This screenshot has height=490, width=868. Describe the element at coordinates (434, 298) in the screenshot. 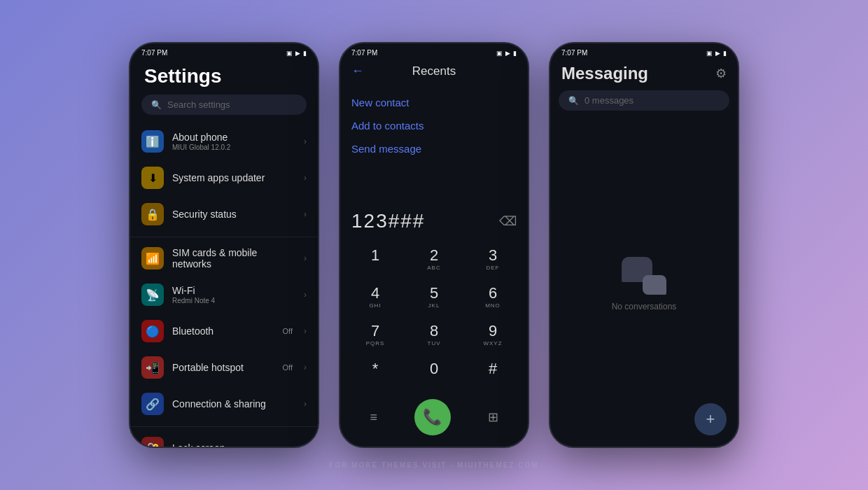

I see `key-5: 5 JKL` at that location.